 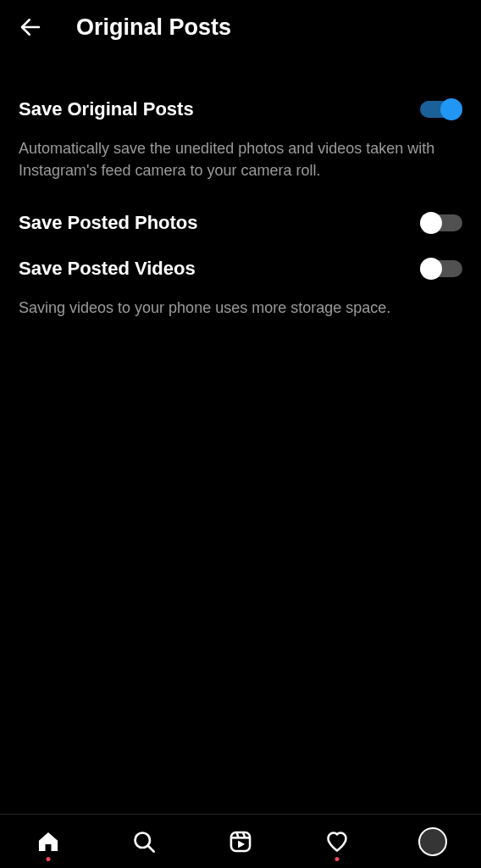 I want to click on save-posted-videos-description: Saving videos to your phone uses more st…, so click(x=240, y=314).